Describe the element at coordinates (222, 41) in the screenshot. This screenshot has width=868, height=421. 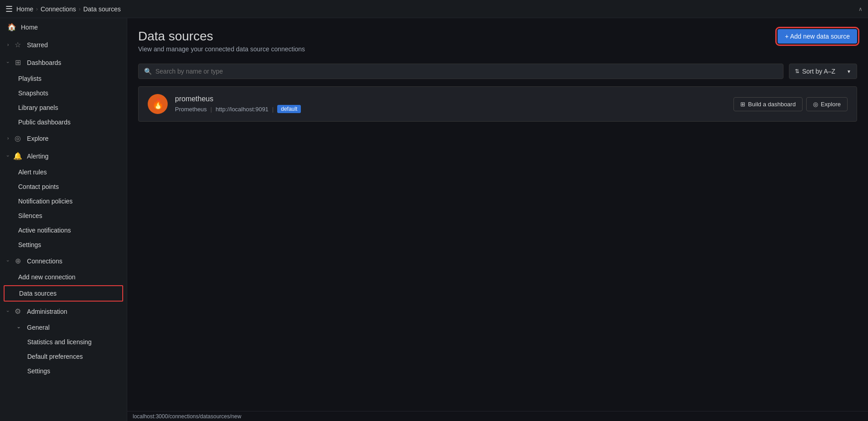
I see `page-title-area: Data sources View and manage your connec…` at that location.